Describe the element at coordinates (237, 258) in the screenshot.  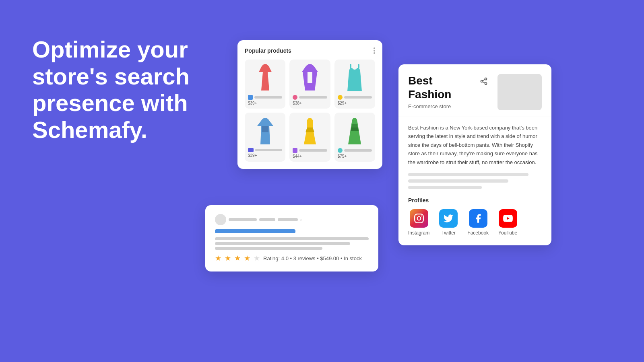
I see `star-3: ★` at that location.